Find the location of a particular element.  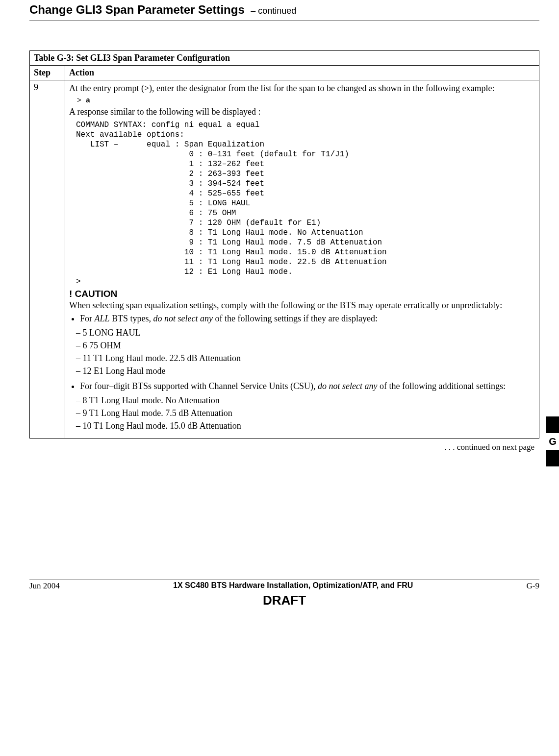

footer-row: Jun 2004 1X SC480 BTS Hardware Installat… is located at coordinates (284, 586).